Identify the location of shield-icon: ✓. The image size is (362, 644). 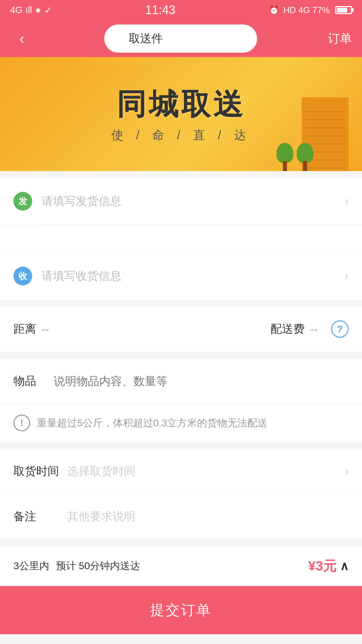
(48, 10).